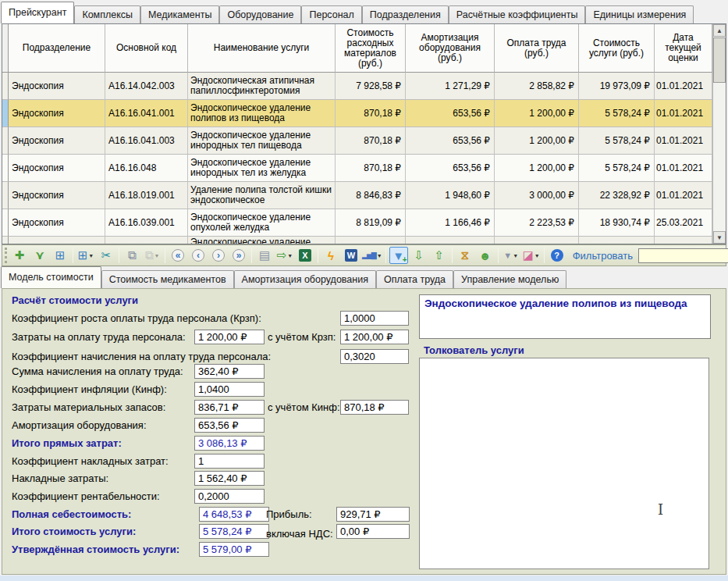 This screenshot has height=581, width=728. Describe the element at coordinates (485, 255) in the screenshot. I see `person-export-button: ☻` at that location.